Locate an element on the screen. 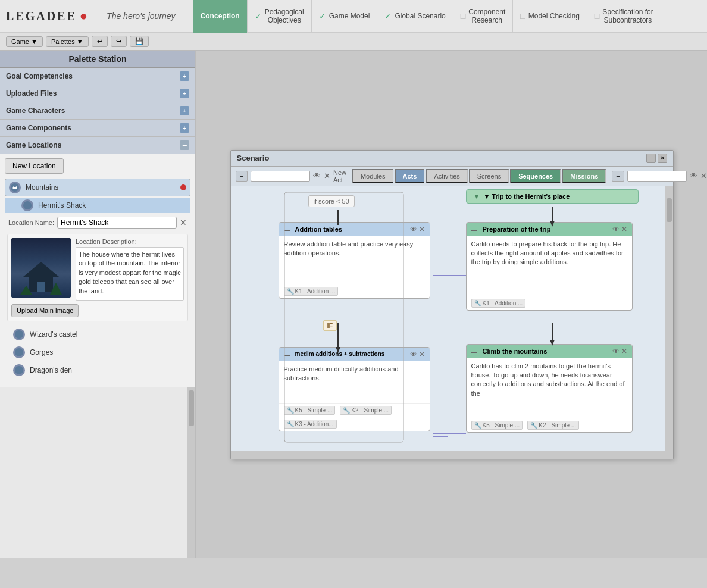  upload-main-image-button: Upload Main Image is located at coordinates (45, 311).